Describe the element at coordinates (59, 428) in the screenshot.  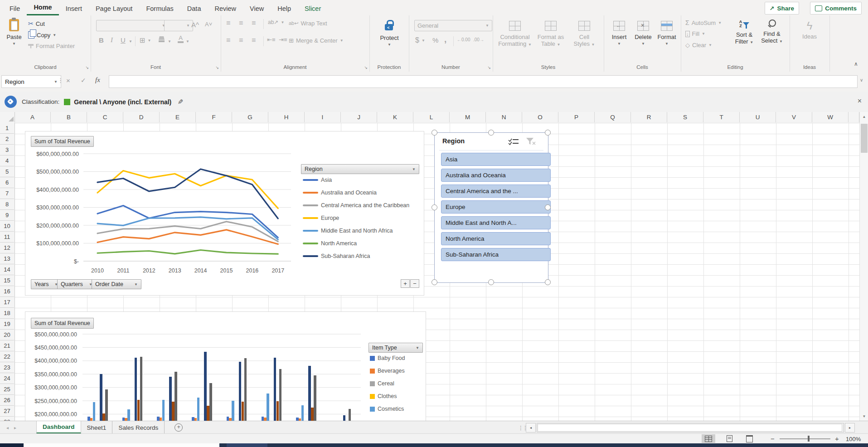
I see `sheet-tab-dashboard: Dashboard` at that location.